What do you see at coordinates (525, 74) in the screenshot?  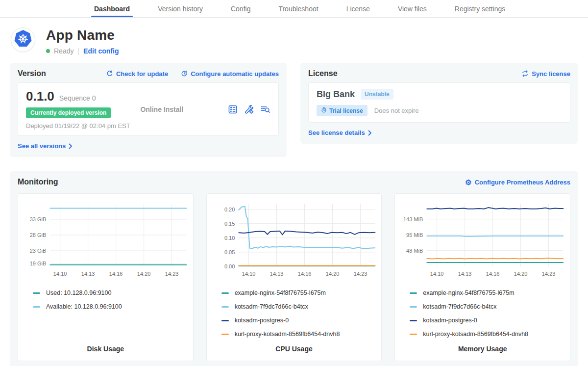 I see `sync-arrows-icon` at bounding box center [525, 74].